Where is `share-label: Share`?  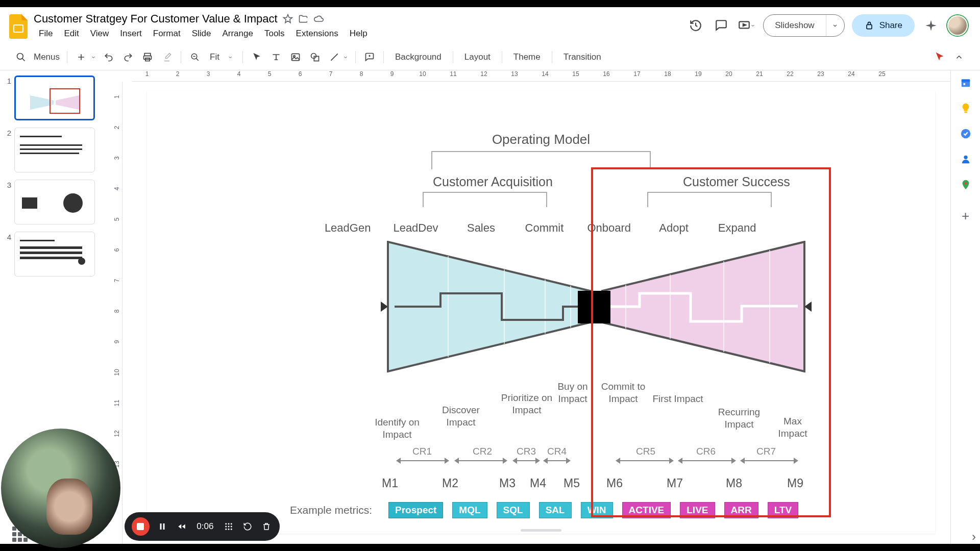 share-label: Share is located at coordinates (891, 26).